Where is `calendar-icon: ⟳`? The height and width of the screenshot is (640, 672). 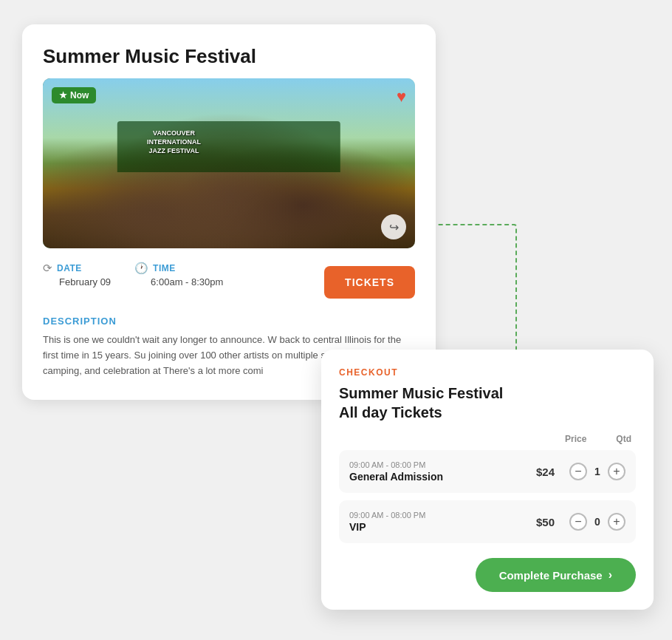
calendar-icon: ⟳ is located at coordinates (47, 268).